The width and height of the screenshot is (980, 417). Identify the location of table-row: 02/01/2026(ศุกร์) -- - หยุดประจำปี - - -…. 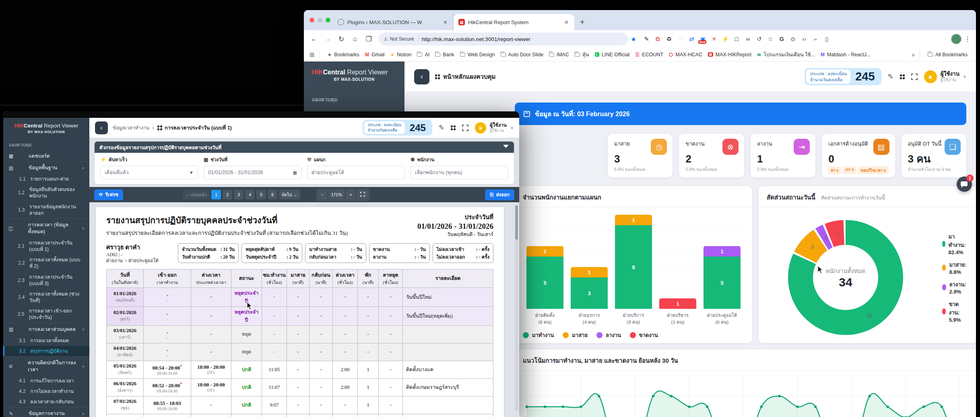
(300, 316).